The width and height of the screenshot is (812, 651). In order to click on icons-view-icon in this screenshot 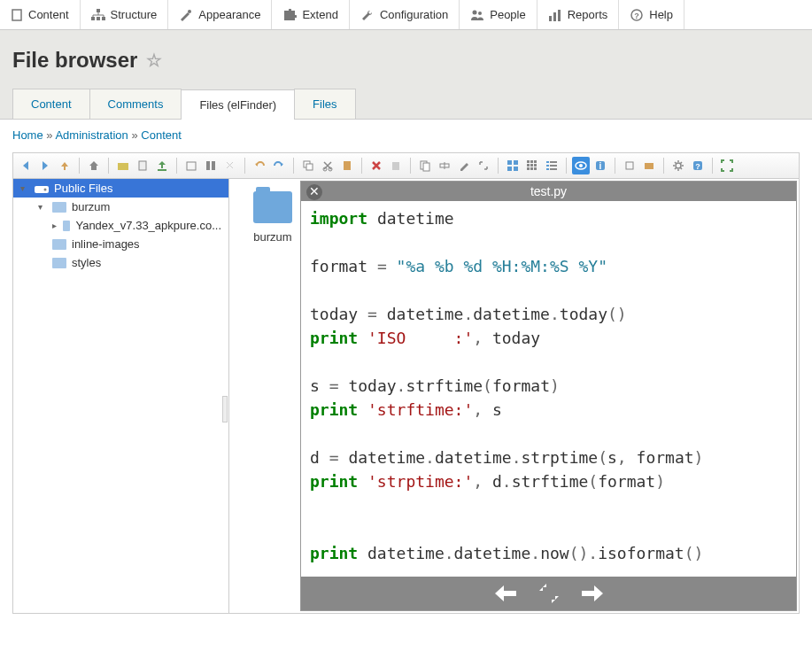, I will do `click(513, 166)`.